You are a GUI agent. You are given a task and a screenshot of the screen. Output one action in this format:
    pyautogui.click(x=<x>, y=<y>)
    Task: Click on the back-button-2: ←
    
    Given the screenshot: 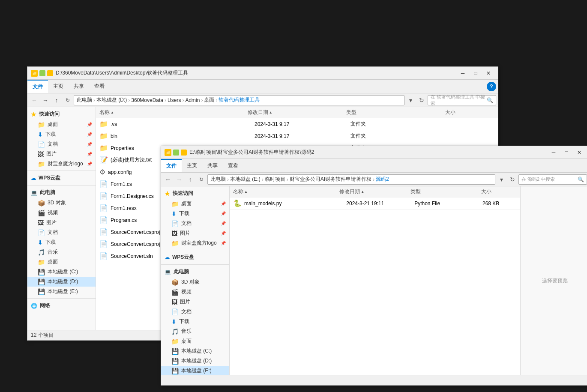 What is the action you would take?
    pyautogui.click(x=168, y=180)
    